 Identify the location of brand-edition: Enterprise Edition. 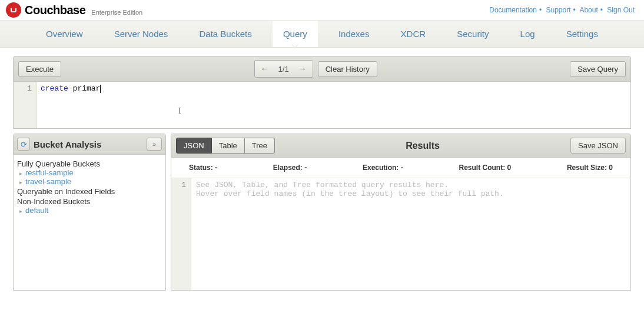
(117, 13).